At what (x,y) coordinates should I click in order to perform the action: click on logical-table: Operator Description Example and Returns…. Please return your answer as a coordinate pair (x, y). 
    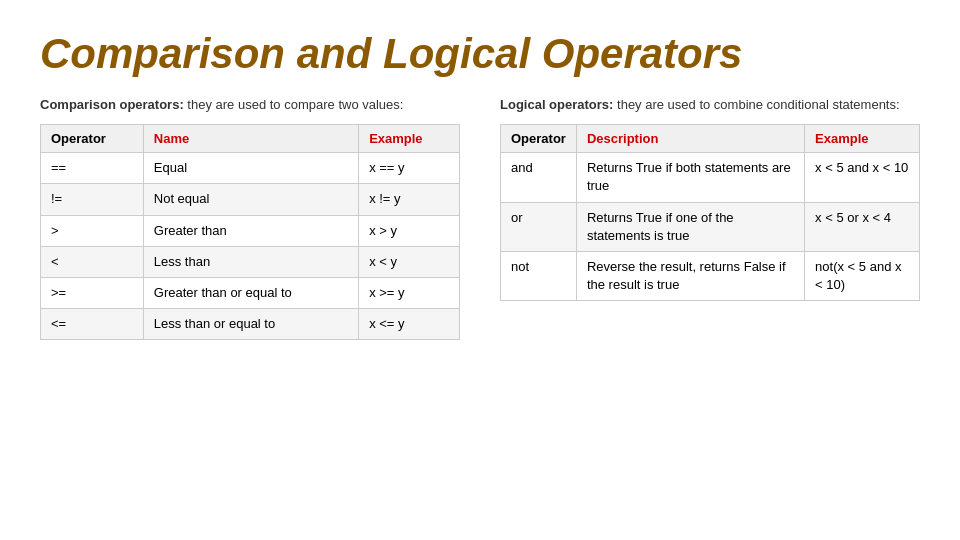
    Looking at the image, I should click on (710, 212).